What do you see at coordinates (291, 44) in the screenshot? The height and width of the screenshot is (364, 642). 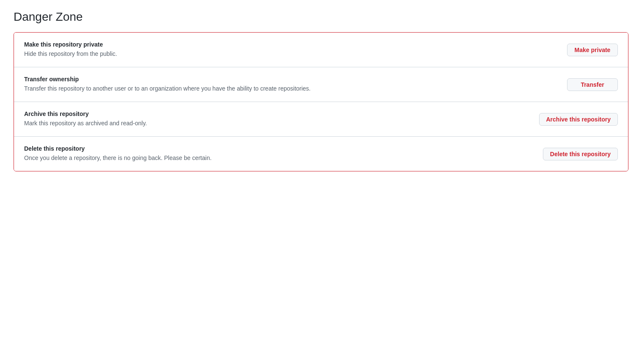 I see `make-private-title: Make this repository private` at bounding box center [291, 44].